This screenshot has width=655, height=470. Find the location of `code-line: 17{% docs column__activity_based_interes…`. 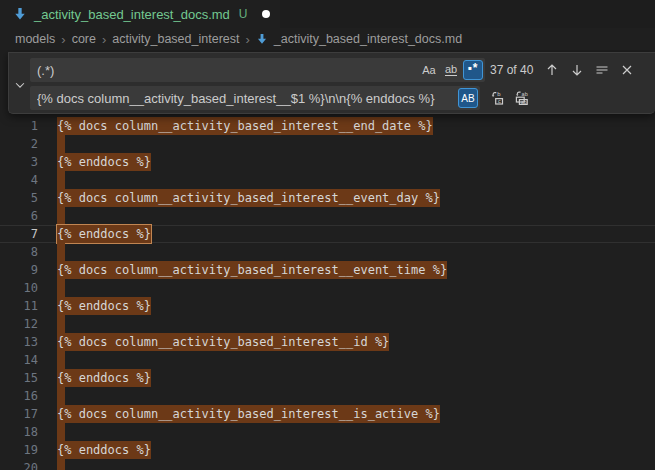

code-line: 17{% docs column__activity_based_interes… is located at coordinates (328, 414).